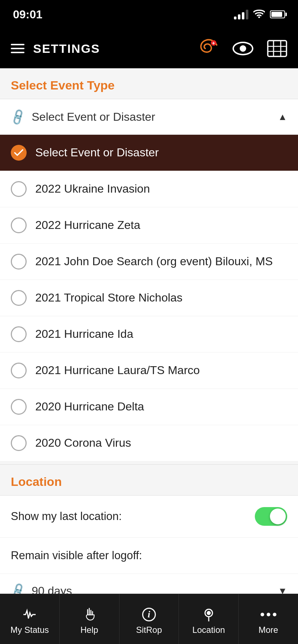 This screenshot has height=644, width=298. I want to click on show-last-location-toggle, so click(271, 516).